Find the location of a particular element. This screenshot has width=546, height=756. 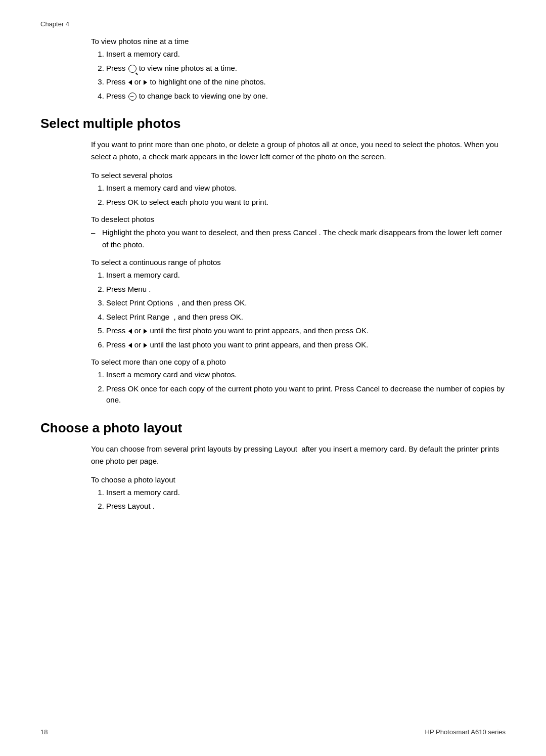

list-item: Press OK to select each photo you want t… is located at coordinates (306, 202).